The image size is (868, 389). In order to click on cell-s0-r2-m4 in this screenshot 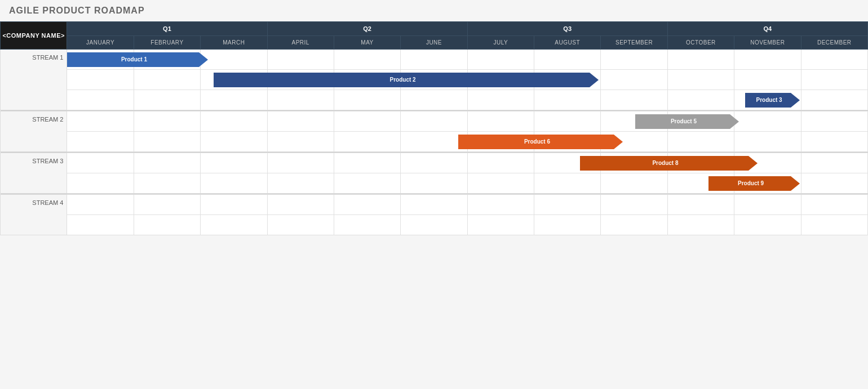, I will do `click(367, 100)`.